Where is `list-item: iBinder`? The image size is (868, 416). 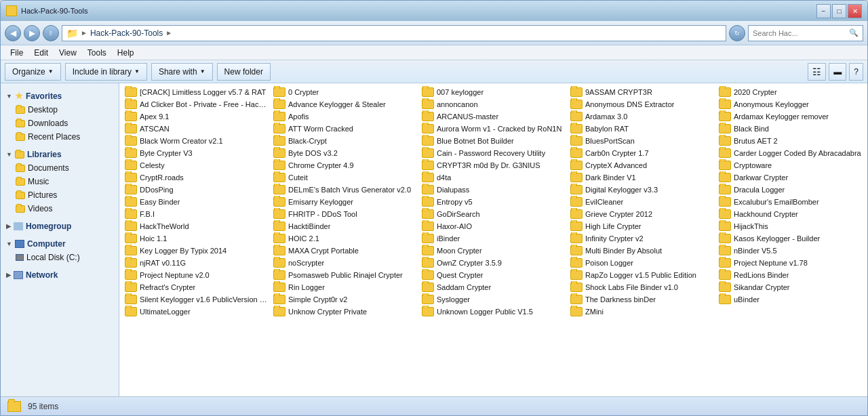
list-item: iBinder is located at coordinates (494, 238).